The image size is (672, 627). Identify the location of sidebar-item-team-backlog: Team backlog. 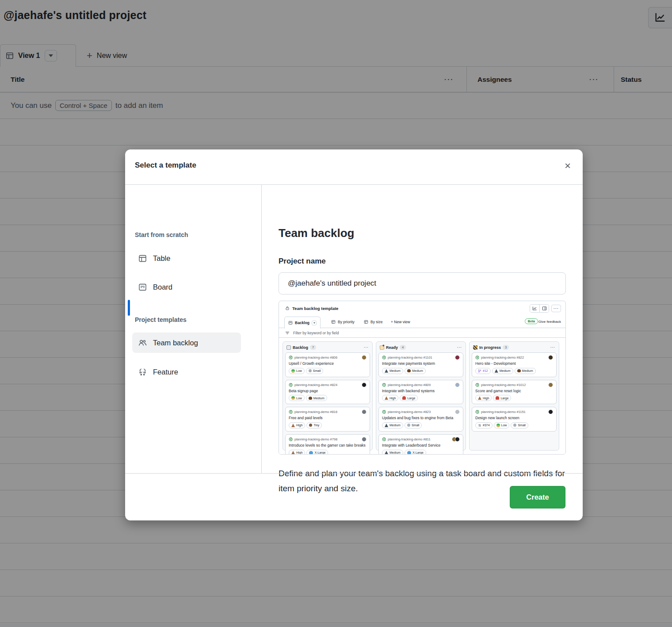
(187, 343).